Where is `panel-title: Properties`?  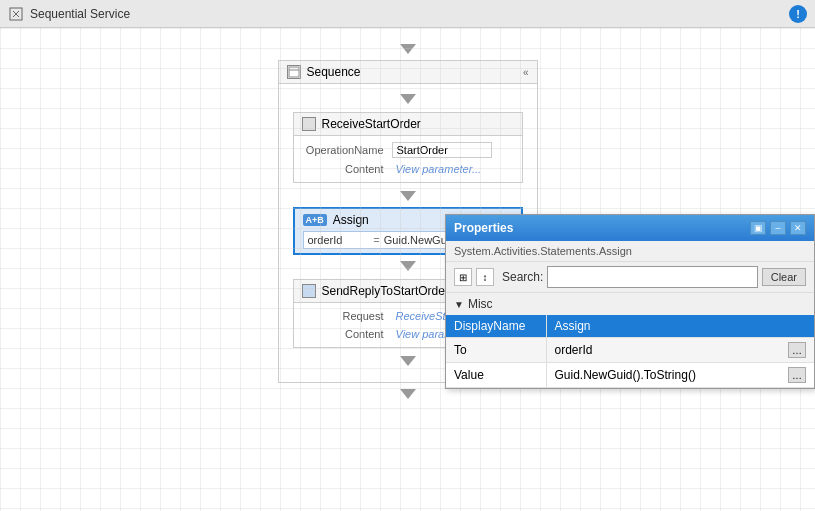 panel-title: Properties is located at coordinates (484, 228).